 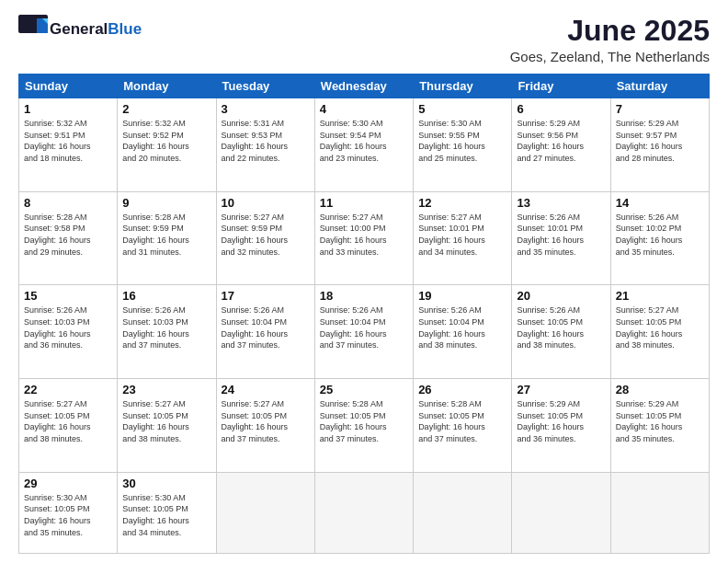 I want to click on table-row: 24Sunrise: 5:27 AMSunset: 10:05 PMDaylig…, so click(x=265, y=426).